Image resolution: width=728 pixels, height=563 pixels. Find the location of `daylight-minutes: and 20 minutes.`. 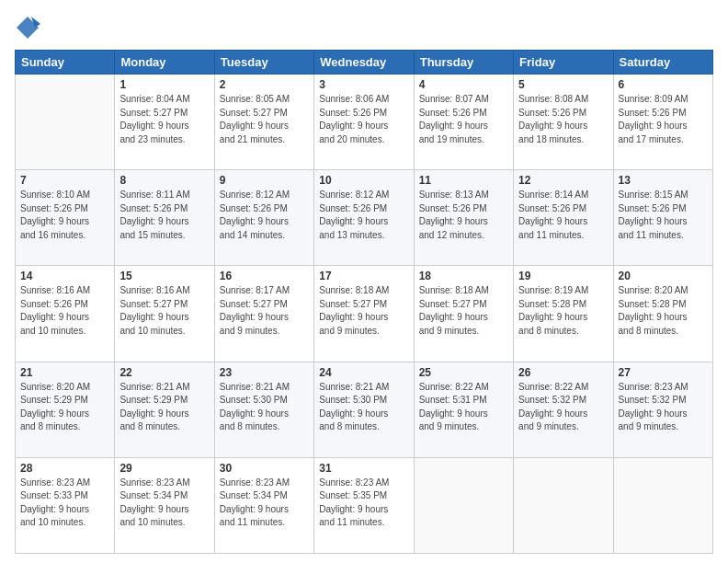

daylight-minutes: and 20 minutes. is located at coordinates (351, 140).